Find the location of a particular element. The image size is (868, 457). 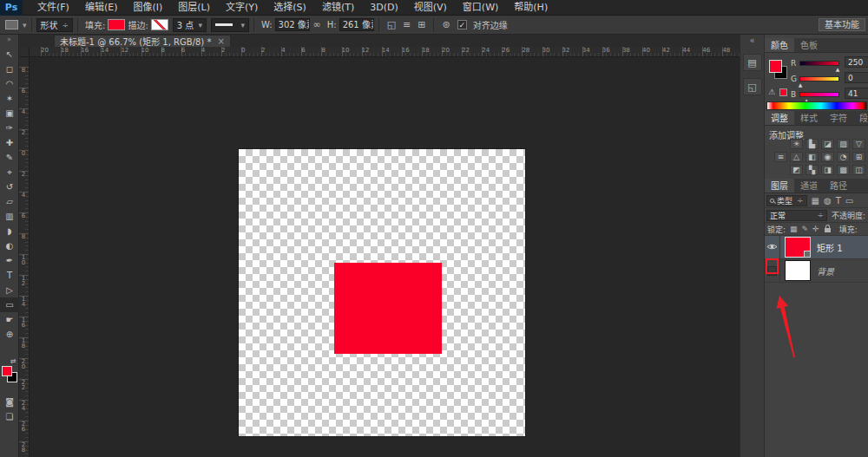

menu-item: 图层(L) is located at coordinates (194, 8).